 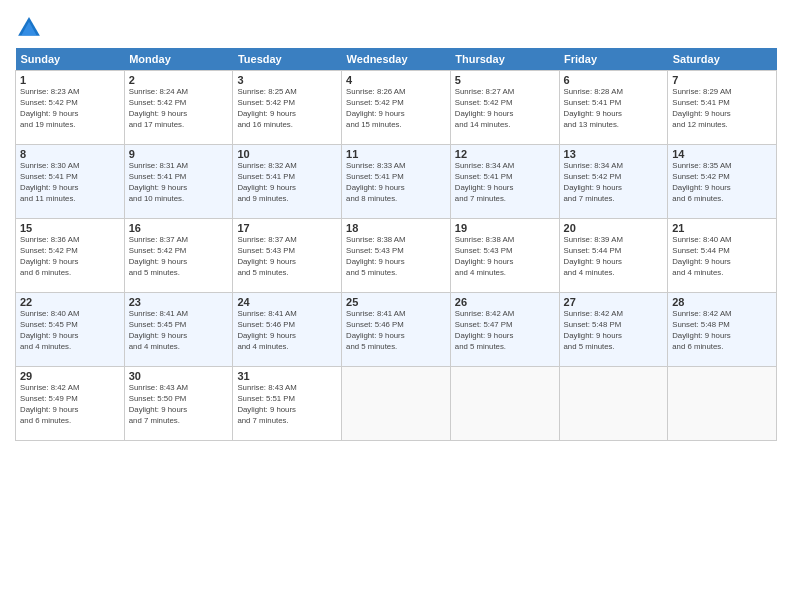 What do you see at coordinates (396, 154) in the screenshot?
I see `day-number: 11` at bounding box center [396, 154].